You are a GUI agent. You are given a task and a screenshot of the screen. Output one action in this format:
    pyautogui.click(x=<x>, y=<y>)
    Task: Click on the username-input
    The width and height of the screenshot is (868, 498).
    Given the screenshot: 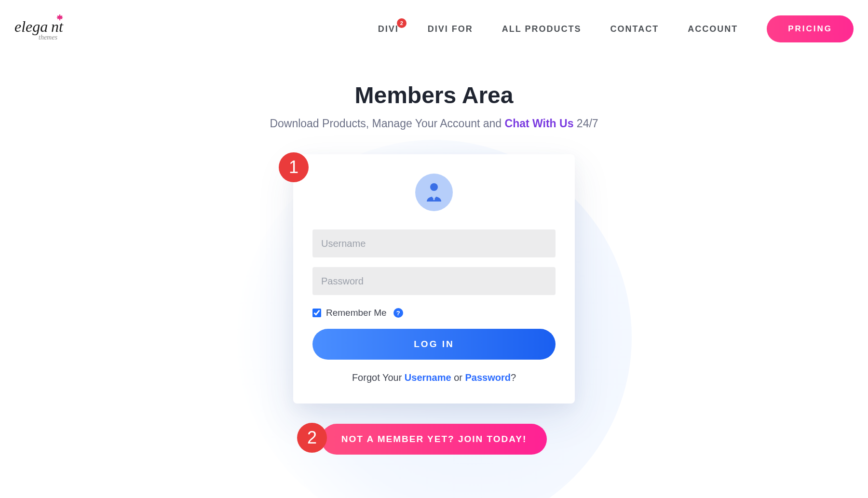 What is the action you would take?
    pyautogui.click(x=434, y=243)
    